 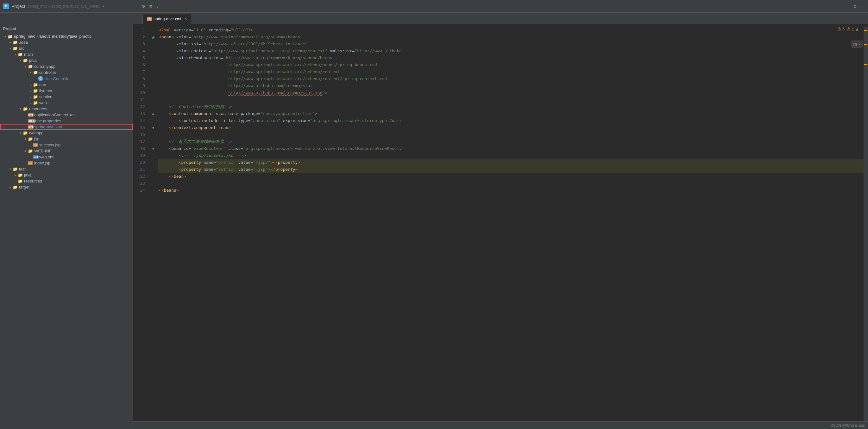 I want to click on sidebar-item-usercontroller: C UserController, so click(x=66, y=79).